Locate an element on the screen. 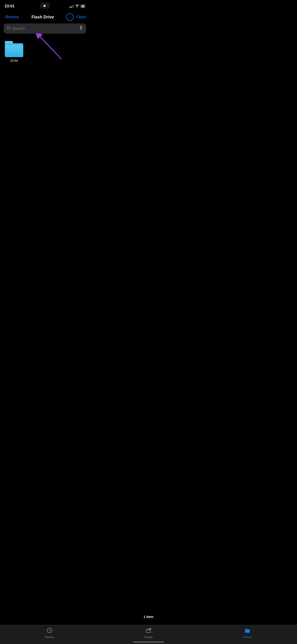  file-grid: DCIM is located at coordinates (45, 52).